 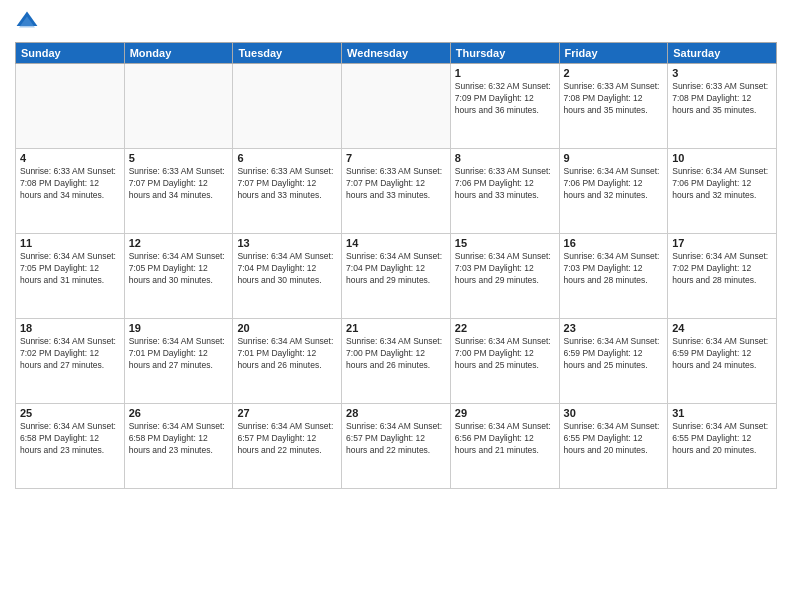 I want to click on day-number: 1, so click(x=505, y=73).